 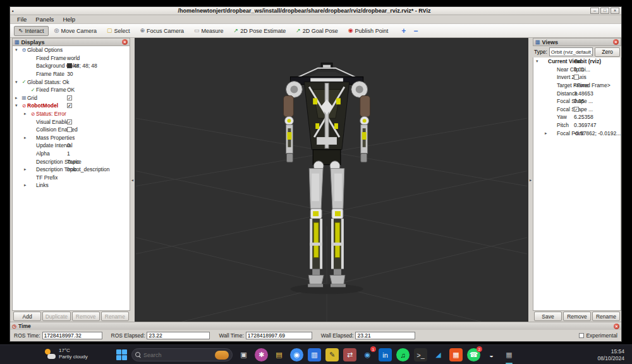 I want to click on add-tool-button: +, so click(x=403, y=31).